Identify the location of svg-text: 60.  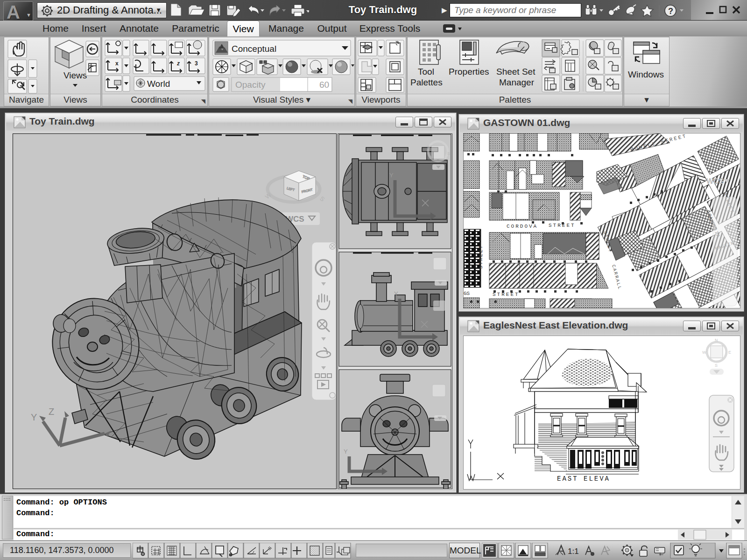
(324, 85).